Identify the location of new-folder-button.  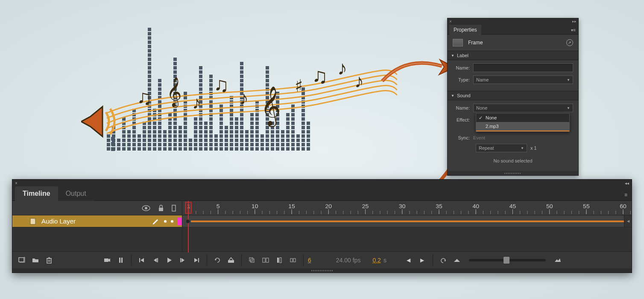
(35, 260).